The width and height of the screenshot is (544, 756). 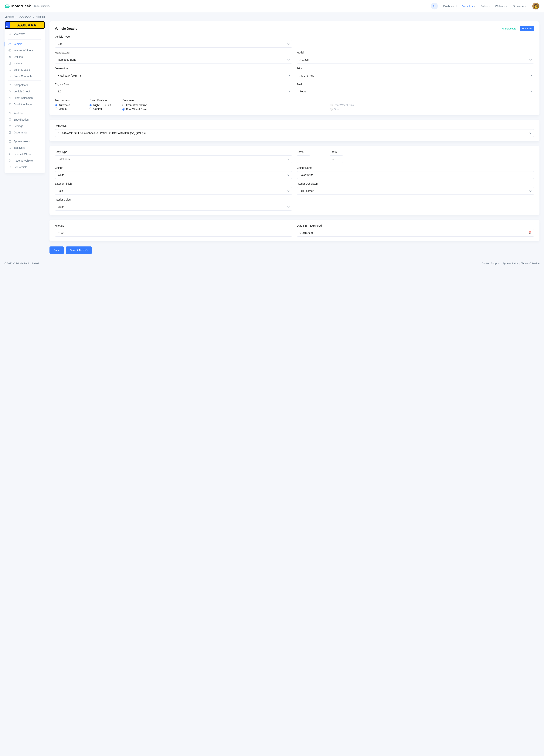 What do you see at coordinates (10, 57) in the screenshot?
I see `sliders-icon` at bounding box center [10, 57].